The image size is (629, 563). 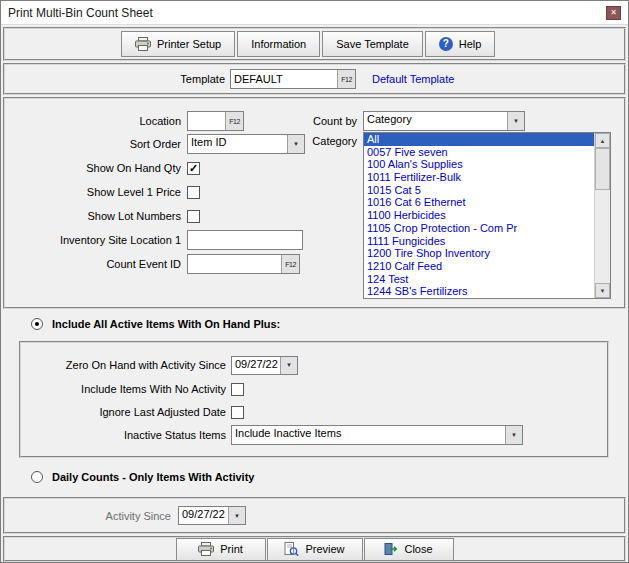 I want to click on scrollbar-track, so click(x=602, y=216).